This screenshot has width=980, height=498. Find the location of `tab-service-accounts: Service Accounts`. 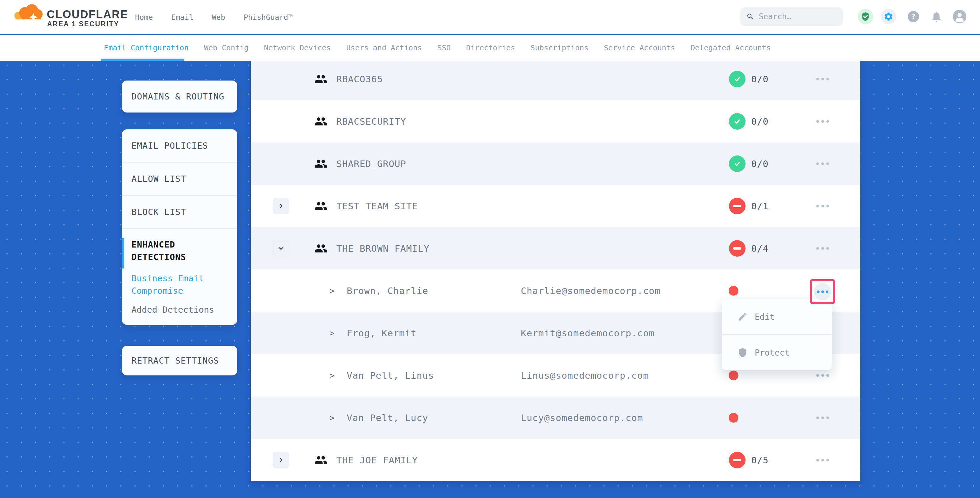

tab-service-accounts: Service Accounts is located at coordinates (640, 48).